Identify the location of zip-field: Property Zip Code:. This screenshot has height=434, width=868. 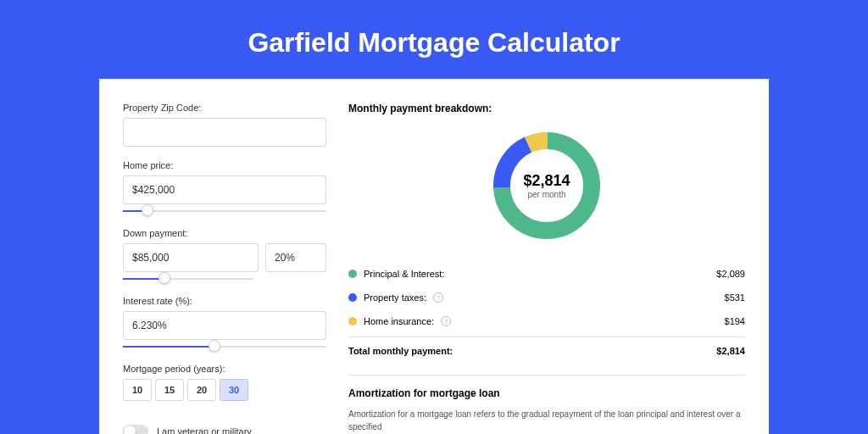
(225, 125).